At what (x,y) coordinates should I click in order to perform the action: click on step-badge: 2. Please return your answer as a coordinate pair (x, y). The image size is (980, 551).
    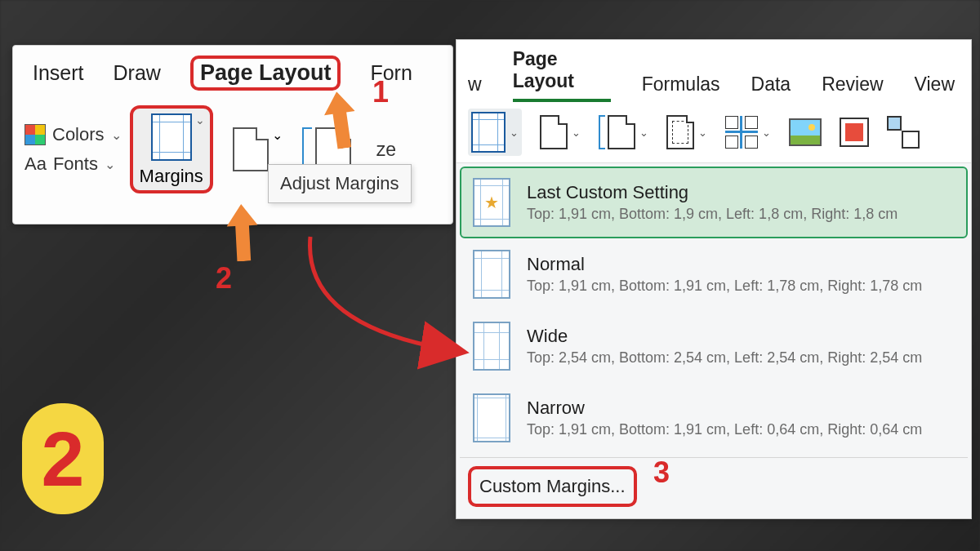
    Looking at the image, I should click on (63, 459).